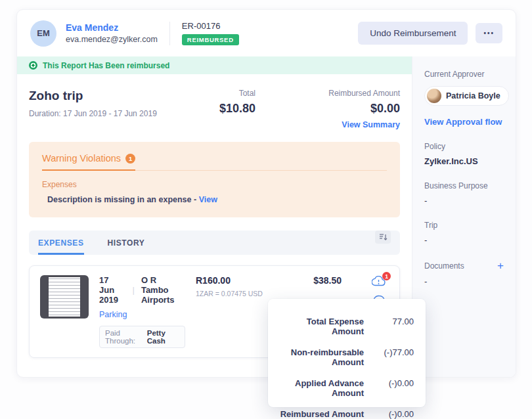  What do you see at coordinates (466, 96) in the screenshot?
I see `approver-chip: Patricia Boyle` at bounding box center [466, 96].